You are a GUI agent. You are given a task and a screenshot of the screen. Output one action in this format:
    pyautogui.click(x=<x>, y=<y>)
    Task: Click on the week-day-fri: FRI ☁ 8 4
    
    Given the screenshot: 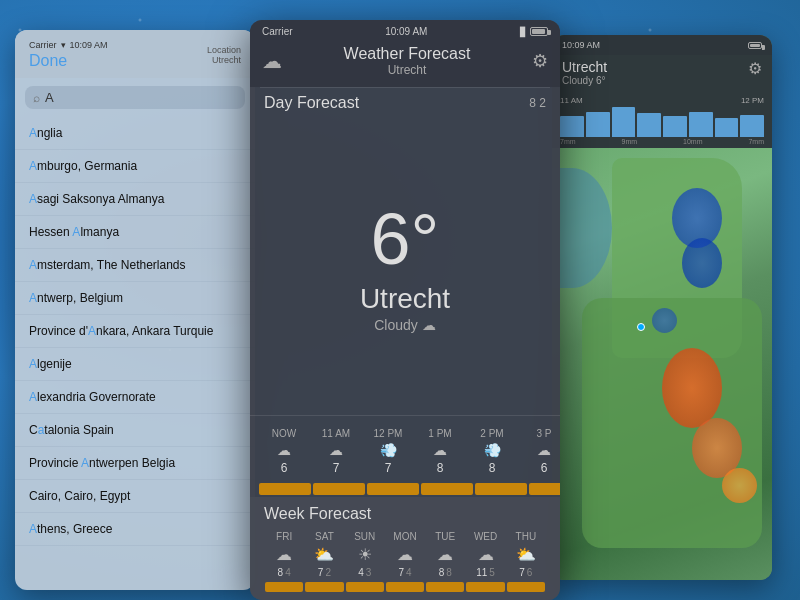 What is the action you would take?
    pyautogui.click(x=284, y=554)
    